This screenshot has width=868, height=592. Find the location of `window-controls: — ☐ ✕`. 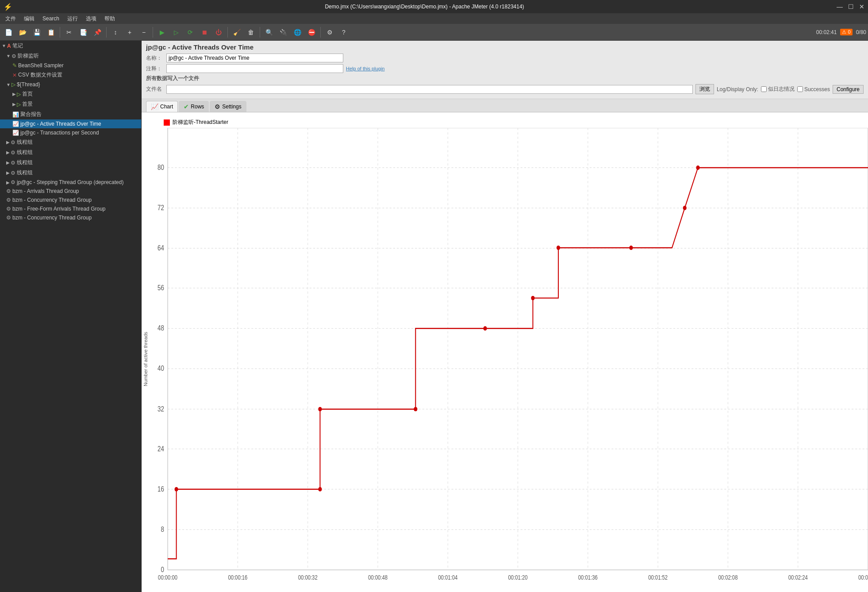

window-controls: — ☐ ✕ is located at coordinates (850, 7).